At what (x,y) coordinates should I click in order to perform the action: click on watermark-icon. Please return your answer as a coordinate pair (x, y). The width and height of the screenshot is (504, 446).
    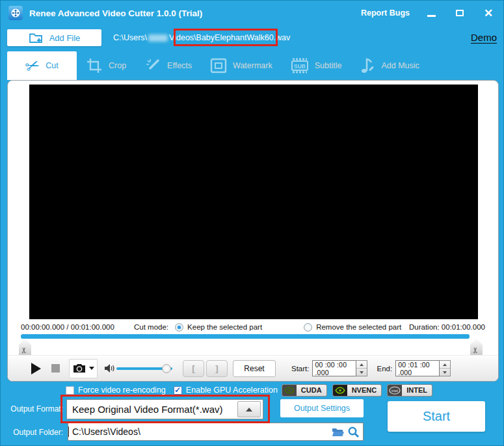
    Looking at the image, I should click on (219, 66).